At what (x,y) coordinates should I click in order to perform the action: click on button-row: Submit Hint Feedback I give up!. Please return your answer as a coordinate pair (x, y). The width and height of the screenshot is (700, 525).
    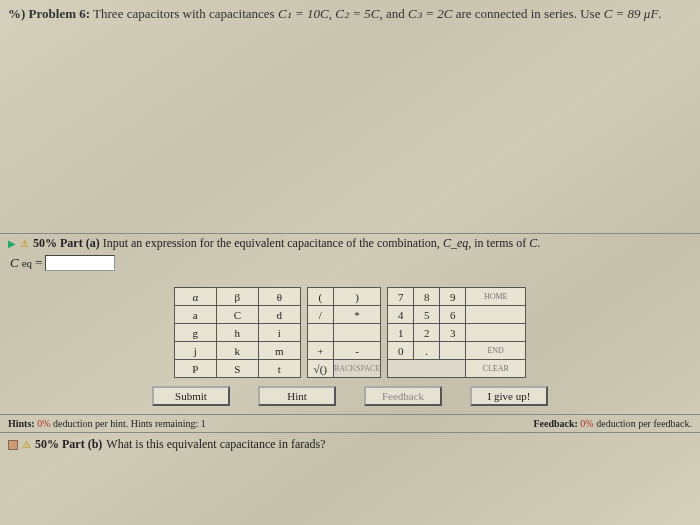
    Looking at the image, I should click on (350, 396).